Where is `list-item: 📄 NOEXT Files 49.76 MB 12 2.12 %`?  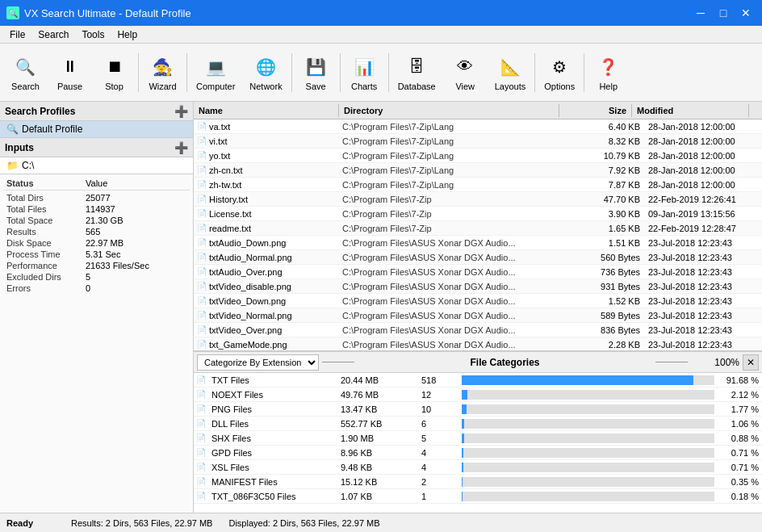 list-item: 📄 NOEXT Files 49.76 MB 12 2.12 % is located at coordinates (478, 395).